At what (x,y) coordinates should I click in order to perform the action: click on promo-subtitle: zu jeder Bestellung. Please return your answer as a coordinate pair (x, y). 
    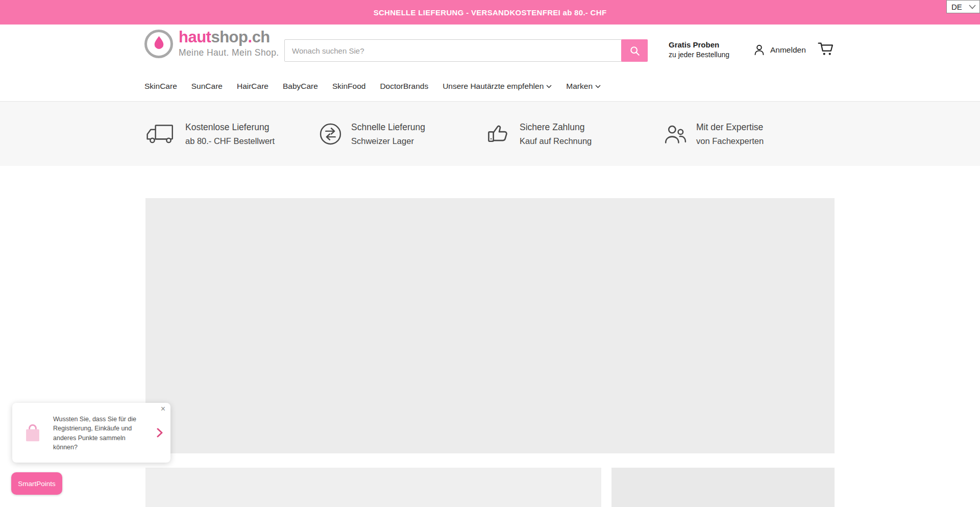
    Looking at the image, I should click on (699, 55).